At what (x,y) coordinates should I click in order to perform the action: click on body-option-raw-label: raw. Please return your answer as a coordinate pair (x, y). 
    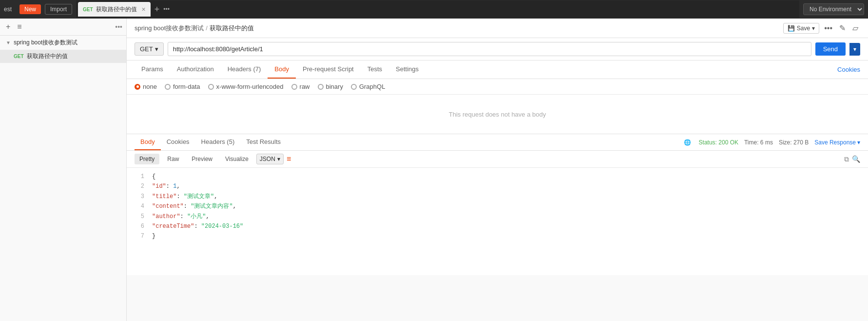
    Looking at the image, I should click on (305, 87).